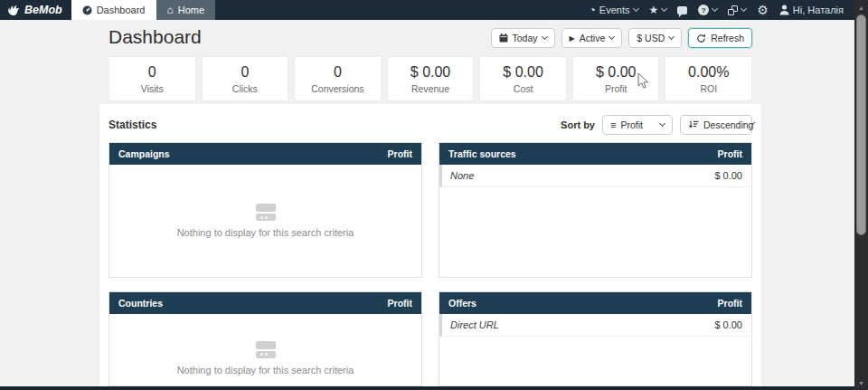 This screenshot has width=868, height=390. Describe the element at coordinates (763, 10) in the screenshot. I see `settings-button: ⚙` at that location.